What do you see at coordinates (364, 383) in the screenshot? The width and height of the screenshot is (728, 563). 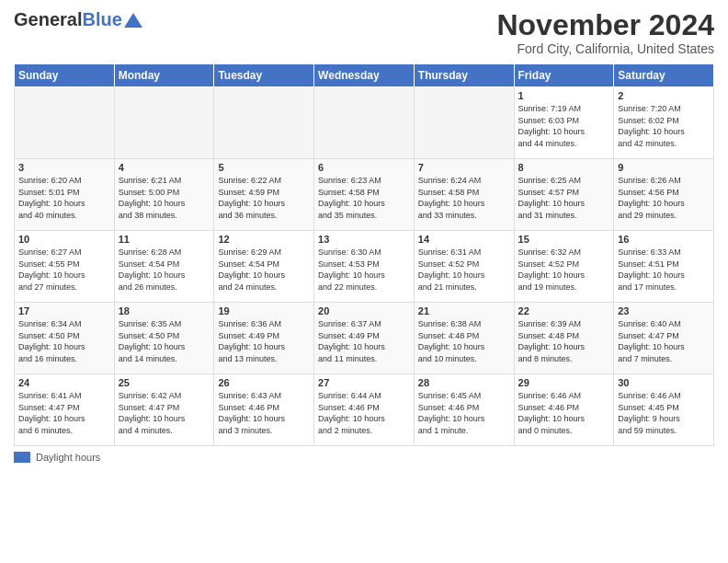 I see `day-number: 27` at bounding box center [364, 383].